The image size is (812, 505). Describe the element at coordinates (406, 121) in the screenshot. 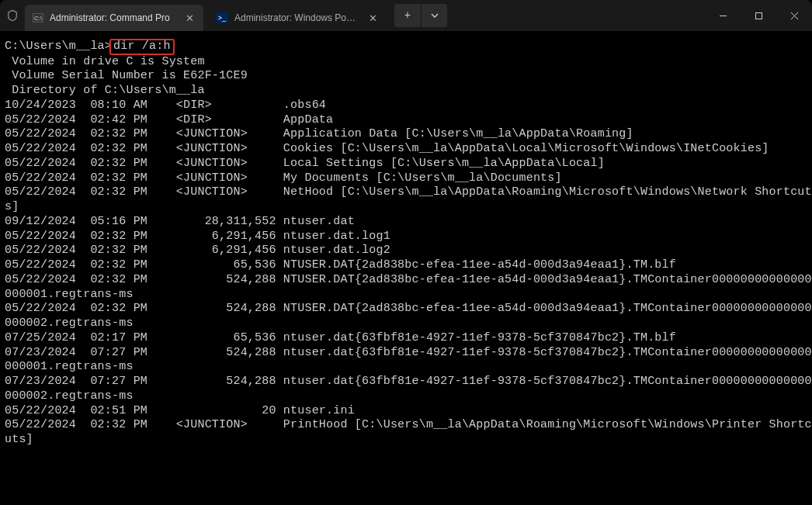

I see `listing-row: 05/22/2024 02:42 PM <DIR> AppData` at that location.